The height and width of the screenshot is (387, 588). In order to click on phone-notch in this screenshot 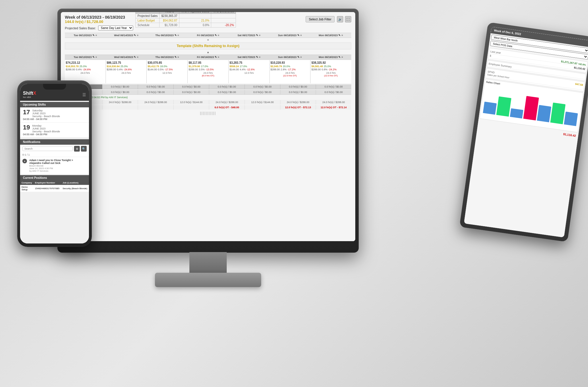, I will do `click(55, 87)`.